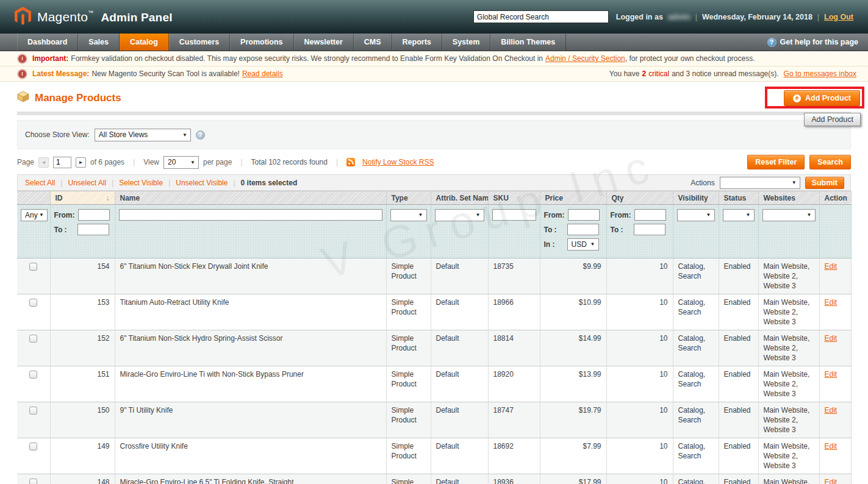  Describe the element at coordinates (789, 384) in the screenshot. I see `cell-websites: Main Website, Website 2, Website 3` at that location.